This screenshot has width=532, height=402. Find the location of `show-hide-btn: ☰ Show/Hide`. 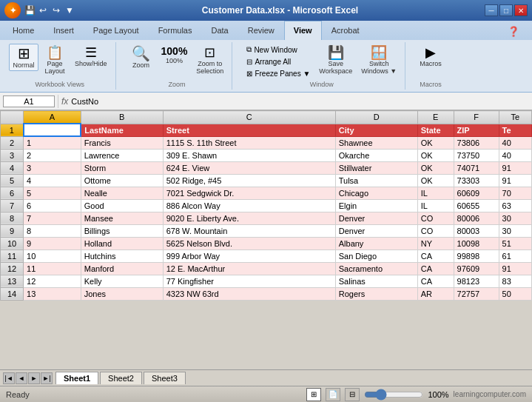

show-hide-btn: ☰ Show/Hide is located at coordinates (91, 56).